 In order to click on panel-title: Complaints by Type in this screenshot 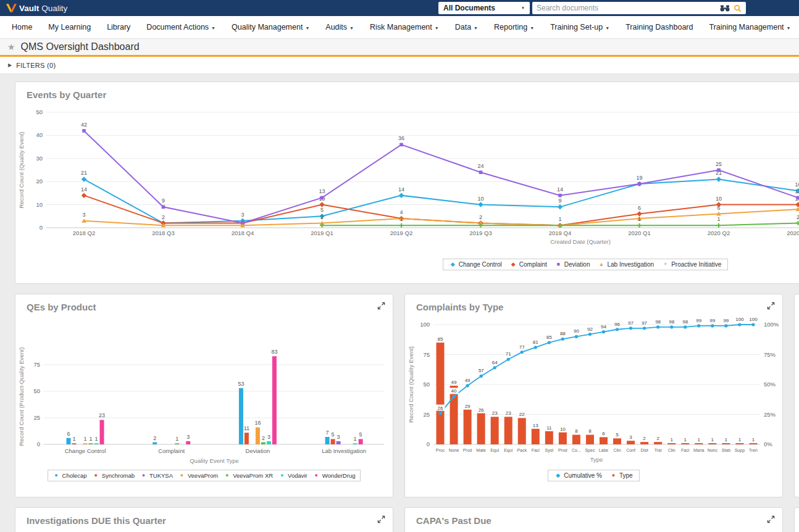, I will do `click(459, 307)`.